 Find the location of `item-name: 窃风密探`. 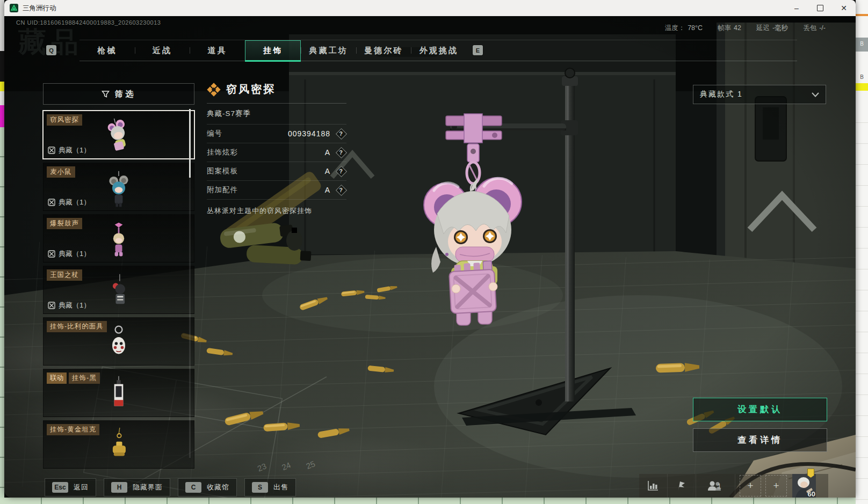

item-name: 窃风密探 is located at coordinates (64, 120).